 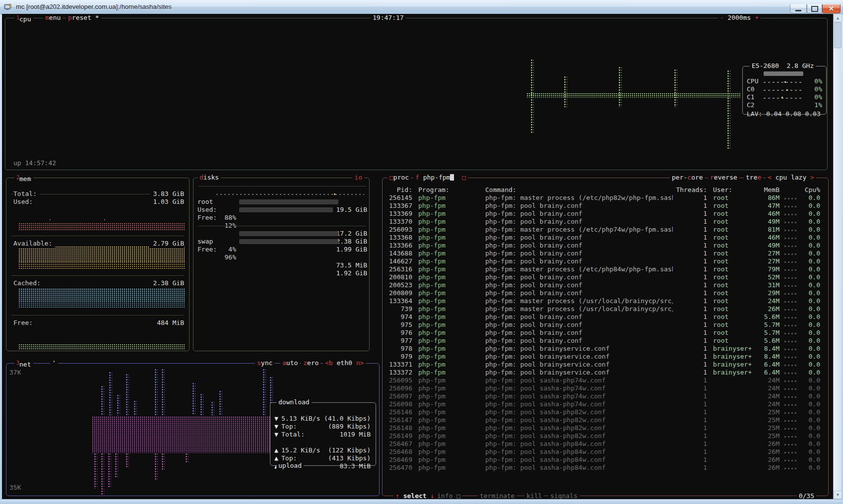 I want to click on process-row: 256147php-fpmphp-fpm: pool sasha-php82w.…, so click(x=603, y=420).